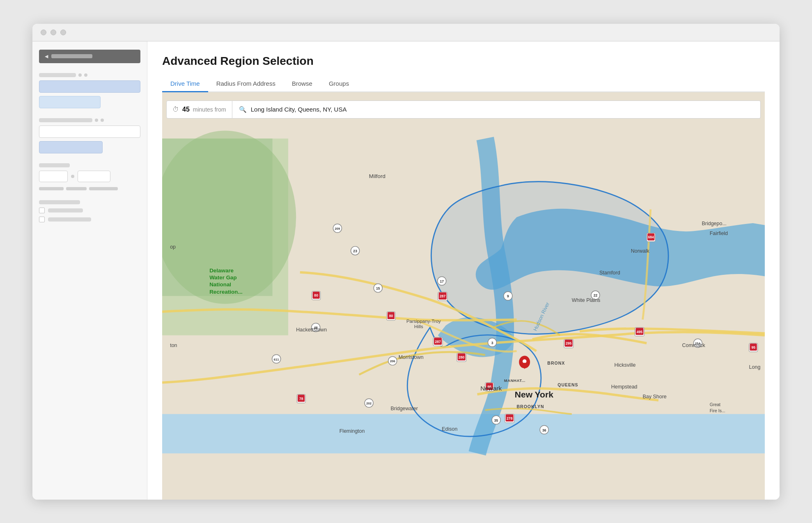 This screenshot has width=812, height=523. Describe the element at coordinates (610, 272) in the screenshot. I see `svg-text: Stamford` at that location.